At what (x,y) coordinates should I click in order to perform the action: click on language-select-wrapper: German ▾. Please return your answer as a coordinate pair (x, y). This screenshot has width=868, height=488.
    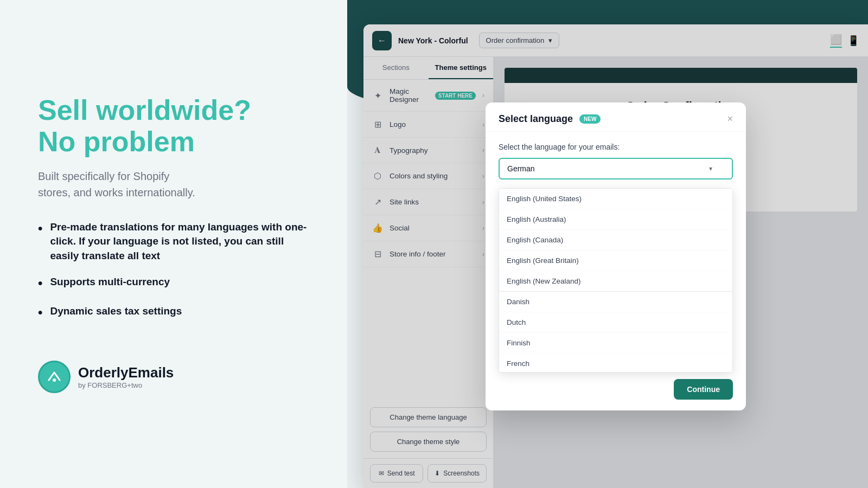
    Looking at the image, I should click on (616, 169).